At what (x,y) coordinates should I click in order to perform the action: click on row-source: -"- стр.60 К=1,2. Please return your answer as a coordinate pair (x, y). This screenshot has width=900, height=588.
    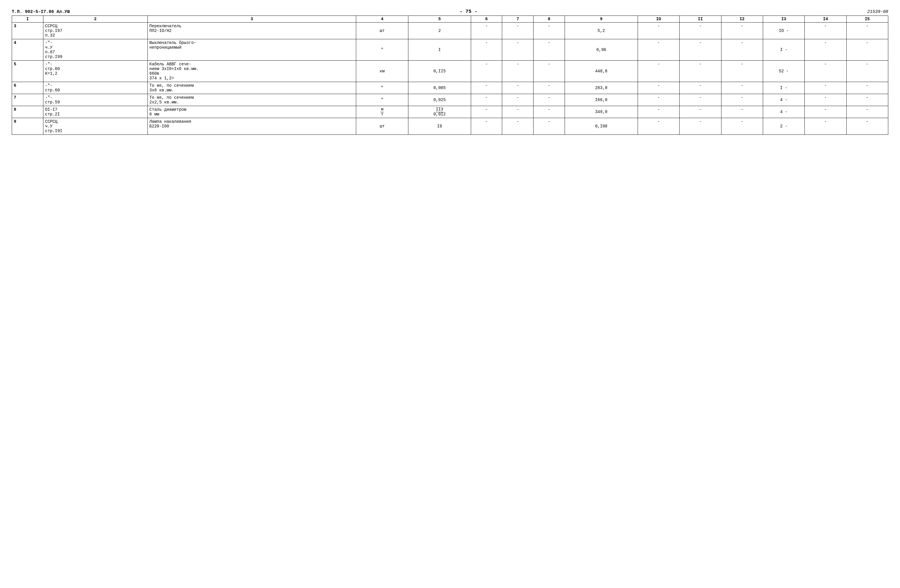
    Looking at the image, I should click on (95, 71).